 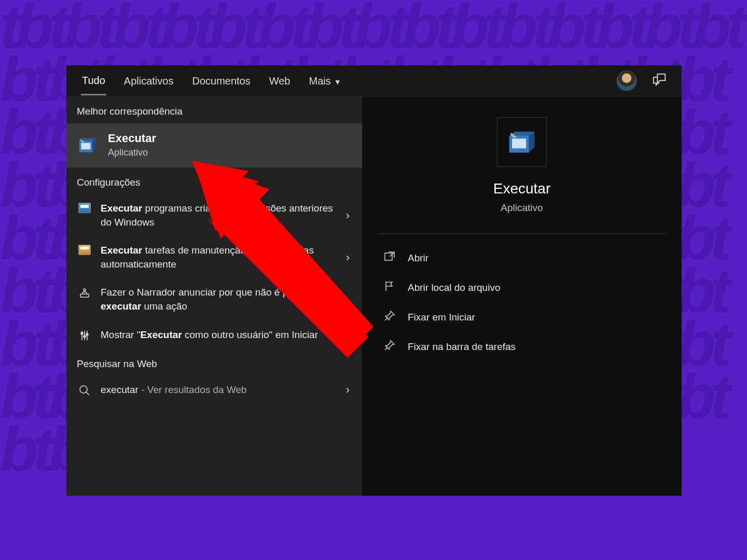 What do you see at coordinates (325, 81) in the screenshot?
I see `tab-mais: Mais▼` at bounding box center [325, 81].